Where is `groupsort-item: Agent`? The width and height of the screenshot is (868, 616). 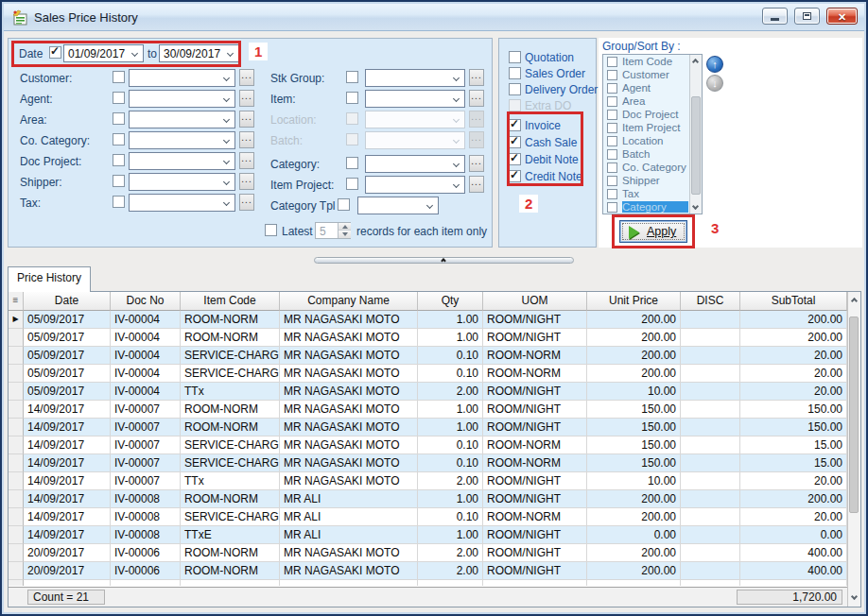 groupsort-item: Agent is located at coordinates (647, 89).